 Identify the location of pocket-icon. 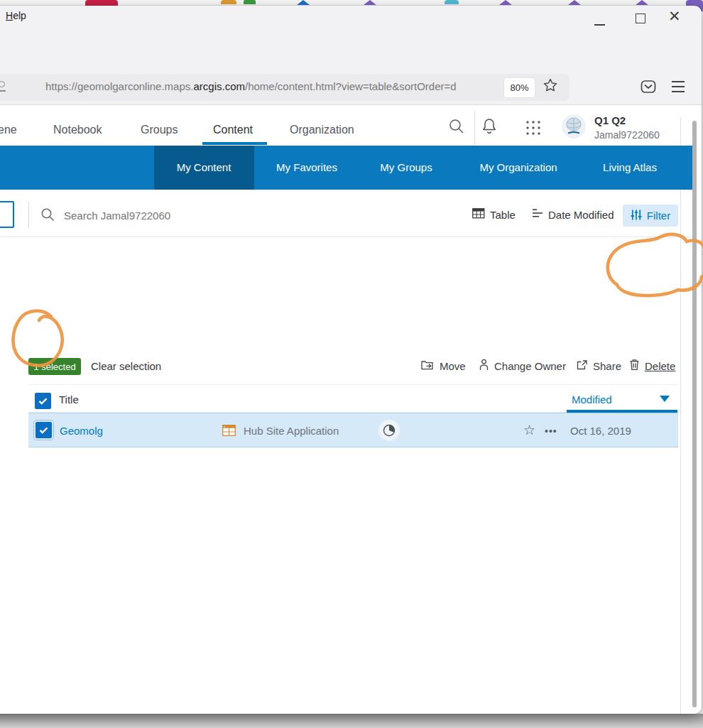
(648, 88).